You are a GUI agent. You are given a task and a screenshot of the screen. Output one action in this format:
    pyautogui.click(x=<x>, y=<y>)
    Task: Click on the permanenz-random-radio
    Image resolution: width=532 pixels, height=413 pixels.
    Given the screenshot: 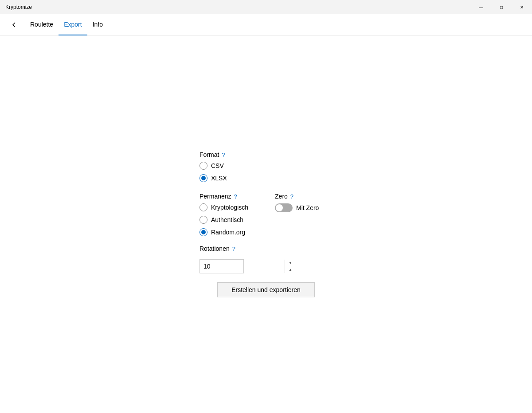 What is the action you would take?
    pyautogui.click(x=203, y=232)
    